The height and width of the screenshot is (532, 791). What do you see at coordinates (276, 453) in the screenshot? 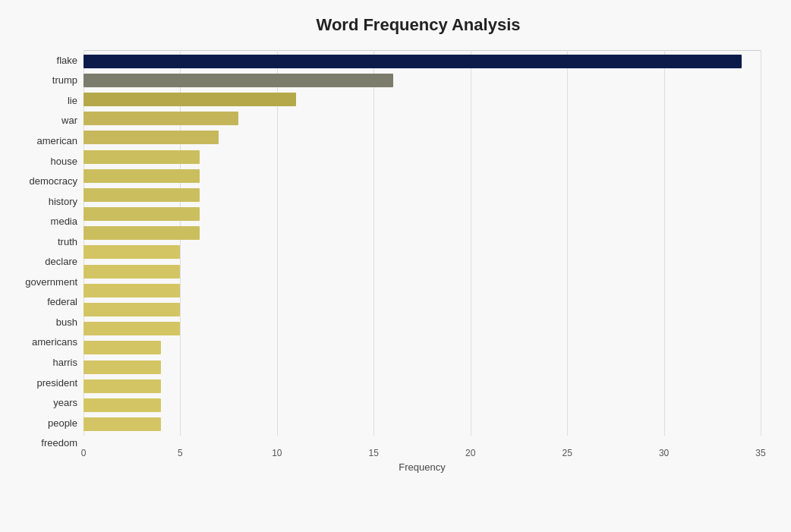
I see `x-tick: 10` at bounding box center [276, 453].